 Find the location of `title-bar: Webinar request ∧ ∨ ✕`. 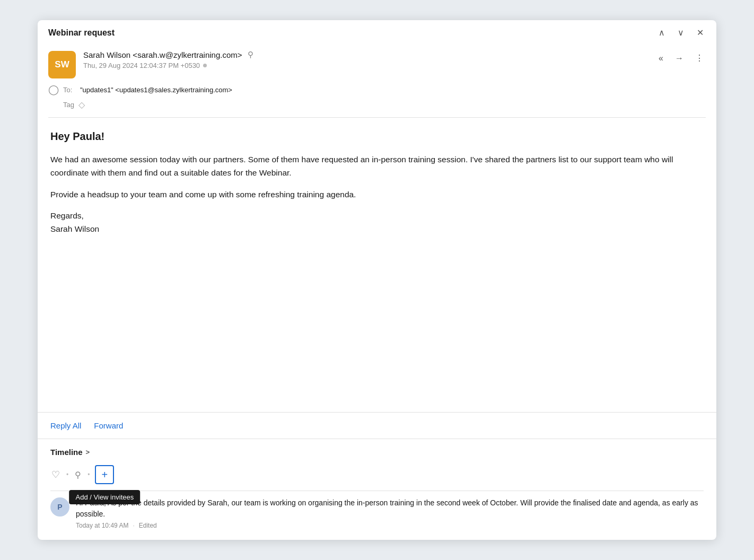

title-bar: Webinar request ∧ ∨ ✕ is located at coordinates (377, 32).